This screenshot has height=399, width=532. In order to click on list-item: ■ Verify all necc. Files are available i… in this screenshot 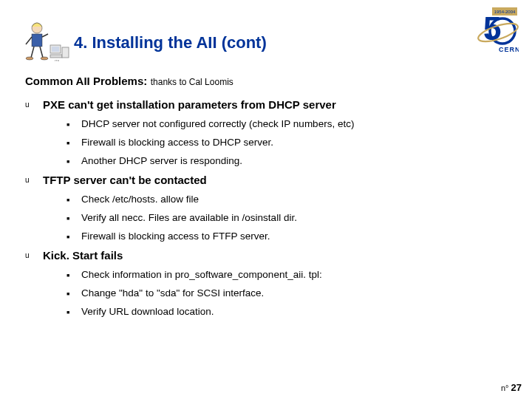, I will do `click(287, 217)`.